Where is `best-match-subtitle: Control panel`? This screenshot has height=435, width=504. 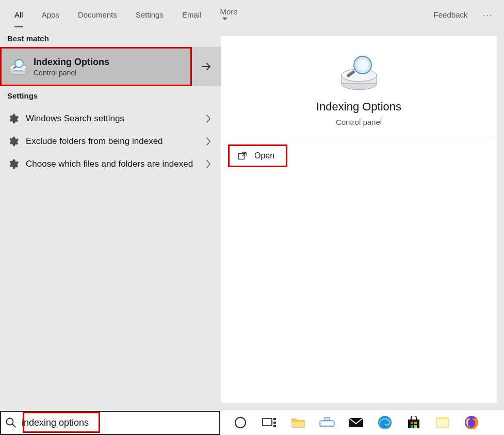 best-match-subtitle: Control panel is located at coordinates (71, 73).